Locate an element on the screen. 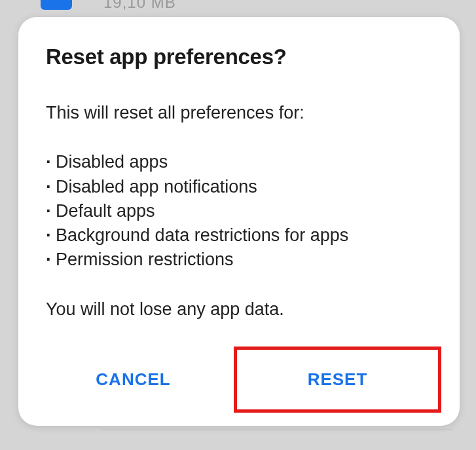 The height and width of the screenshot is (450, 476). list-item: Disabled apps is located at coordinates (239, 162).